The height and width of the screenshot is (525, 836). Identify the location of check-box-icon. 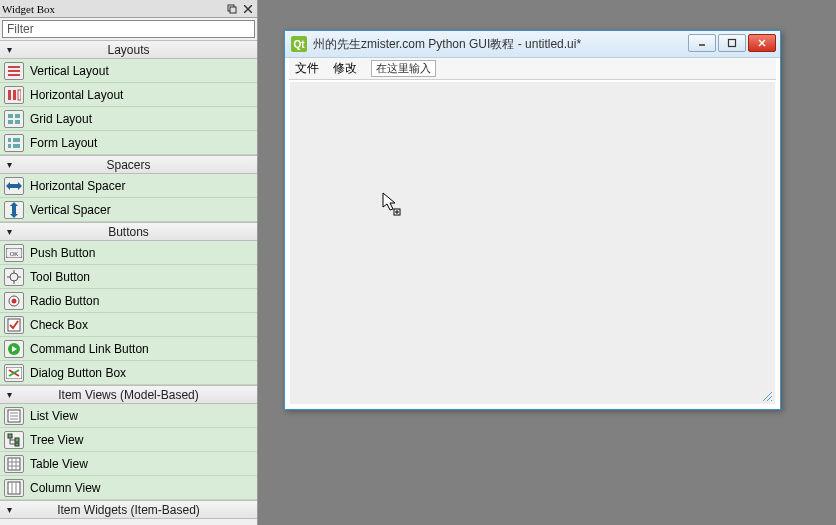
(14, 325).